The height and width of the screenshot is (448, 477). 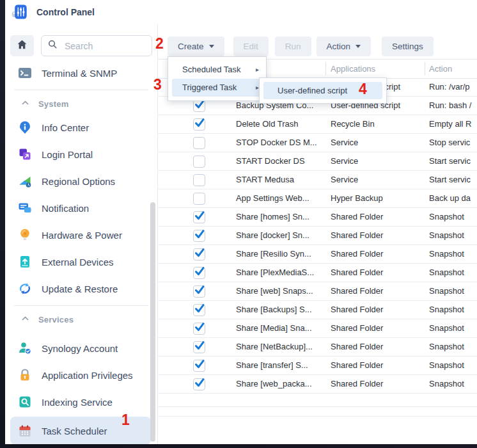 I want to click on empty-row, so click(x=317, y=401).